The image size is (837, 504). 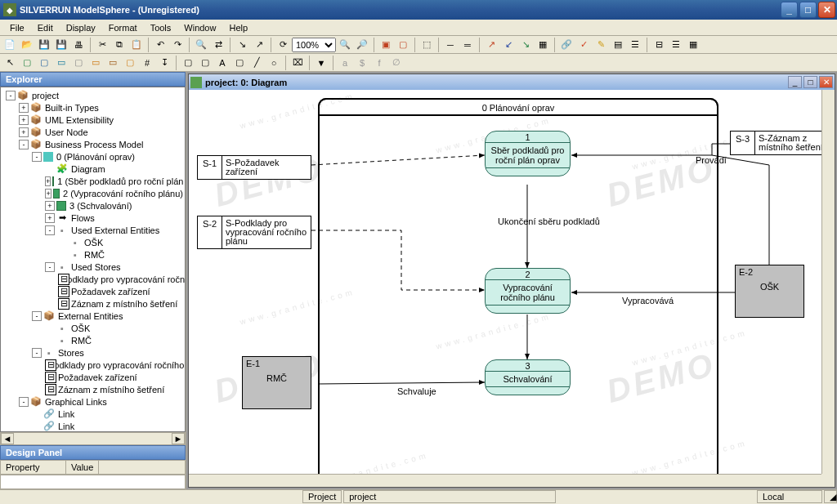 What do you see at coordinates (93, 157) in the screenshot?
I see `tree-item: -0 (Plánování oprav)` at bounding box center [93, 157].